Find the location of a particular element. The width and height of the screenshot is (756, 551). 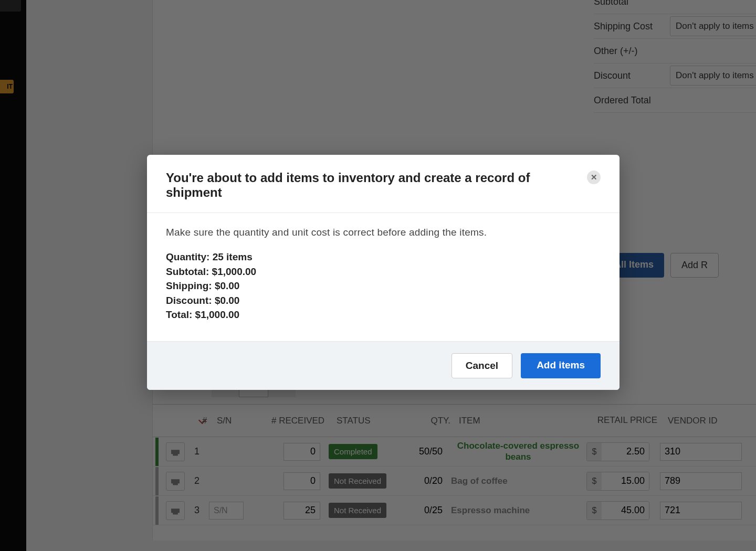

shipping-value: $0.00 is located at coordinates (227, 285).